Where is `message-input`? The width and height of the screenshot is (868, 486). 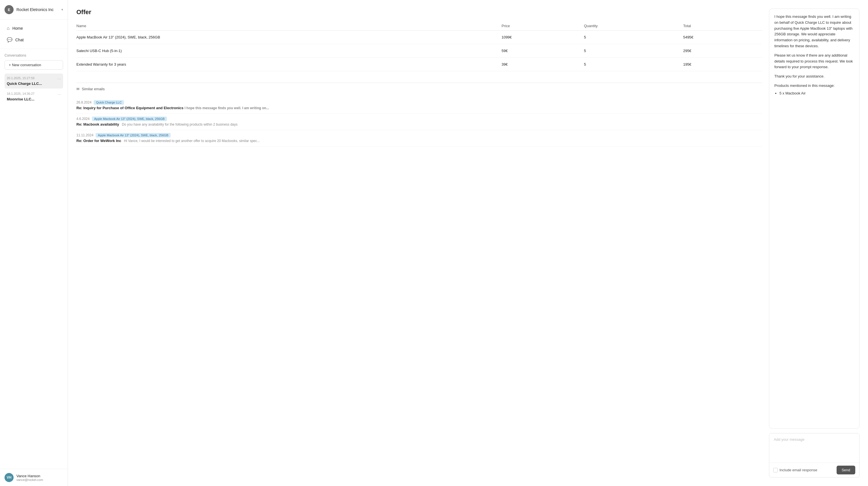 message-input is located at coordinates (814, 448).